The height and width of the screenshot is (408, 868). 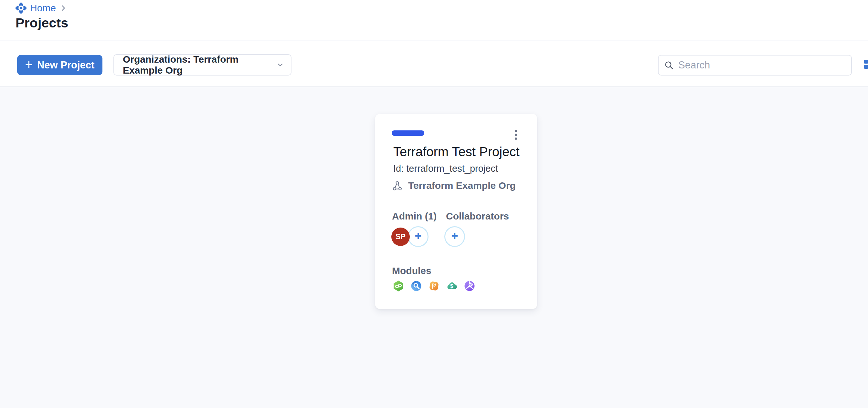 What do you see at coordinates (42, 23) in the screenshot?
I see `page-title: Projects` at bounding box center [42, 23].